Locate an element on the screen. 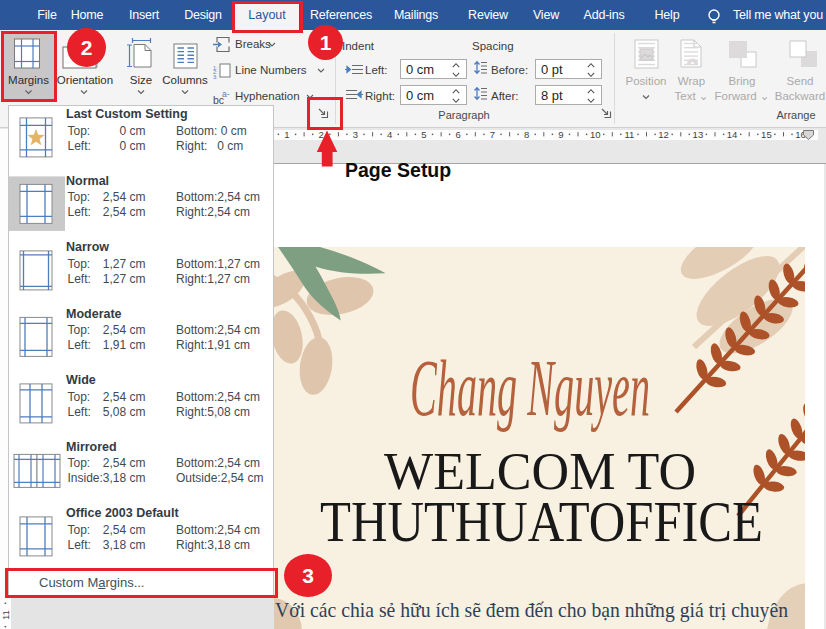  svg-text: 3: is located at coordinates (216, 77).